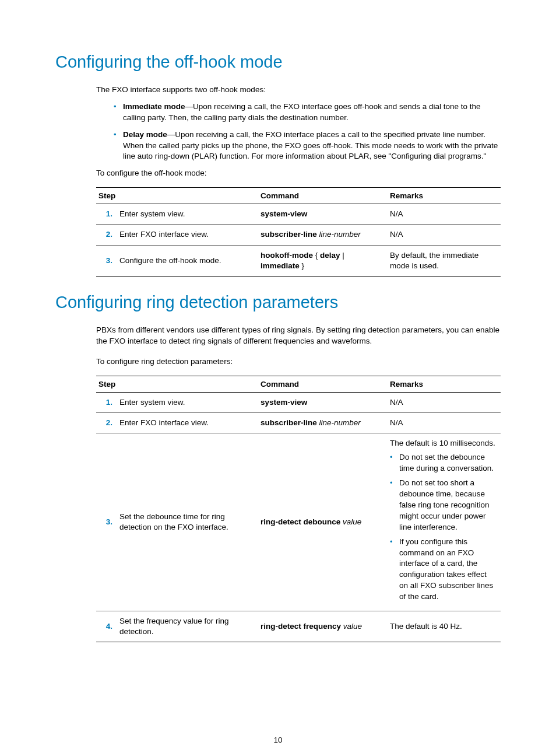  I want to click on step-number: 4., so click(107, 626).